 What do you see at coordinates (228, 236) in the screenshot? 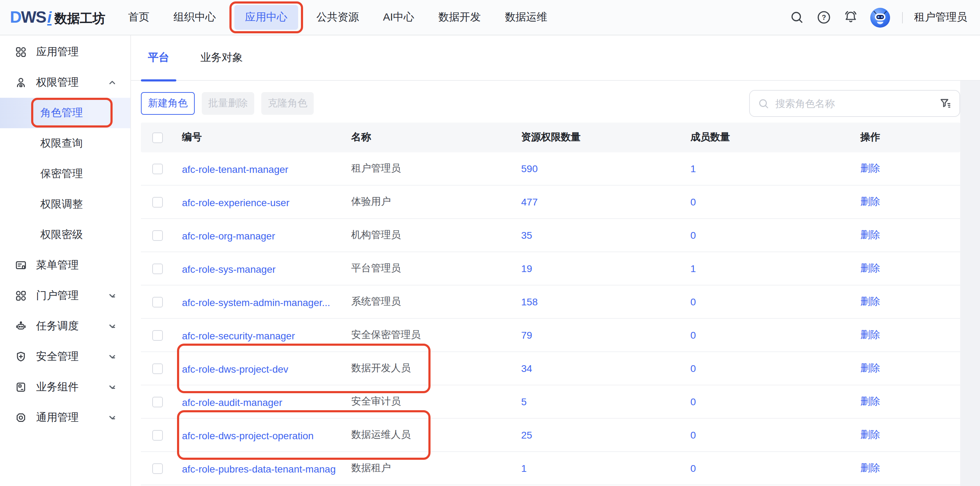
I see `role-id-link: afc-role-org-manager` at bounding box center [228, 236].